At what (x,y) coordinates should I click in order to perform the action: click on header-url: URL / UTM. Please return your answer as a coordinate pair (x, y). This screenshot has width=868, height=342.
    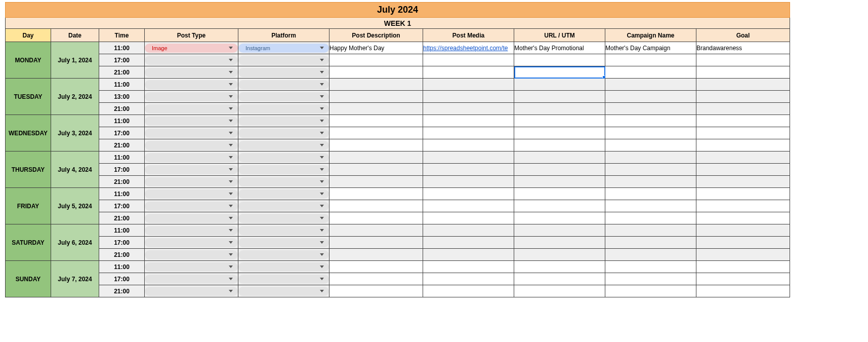
    Looking at the image, I should click on (560, 35).